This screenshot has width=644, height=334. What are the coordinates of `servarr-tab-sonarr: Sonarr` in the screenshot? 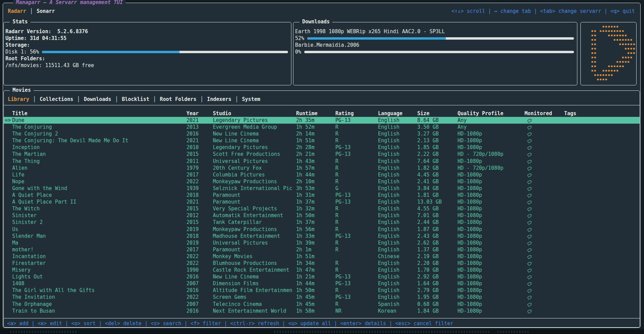 It's located at (46, 11).